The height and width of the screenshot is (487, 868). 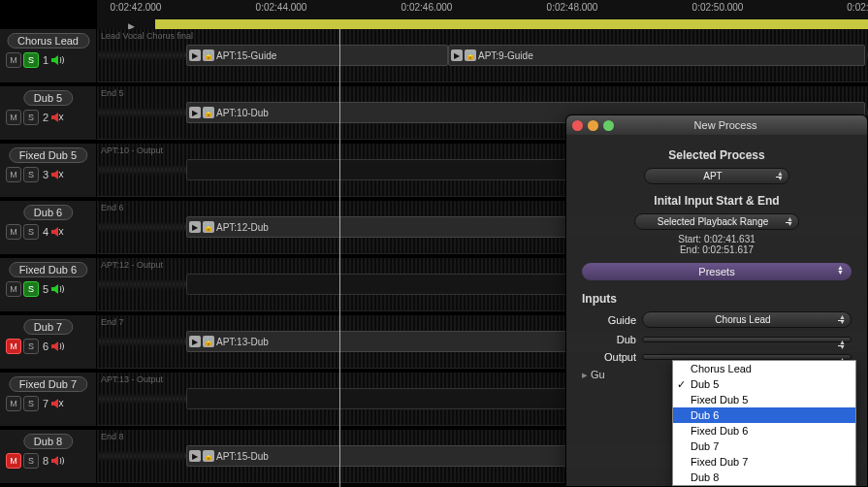 What do you see at coordinates (242, 341) in the screenshot?
I see `clip-label: APT:13-Dub` at bounding box center [242, 341].